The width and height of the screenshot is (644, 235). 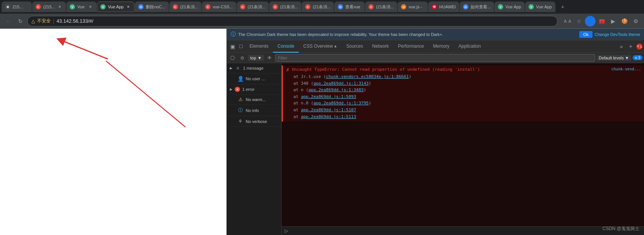 I want to click on tab-4-active: V Vue App ✕, so click(x=116, y=7).